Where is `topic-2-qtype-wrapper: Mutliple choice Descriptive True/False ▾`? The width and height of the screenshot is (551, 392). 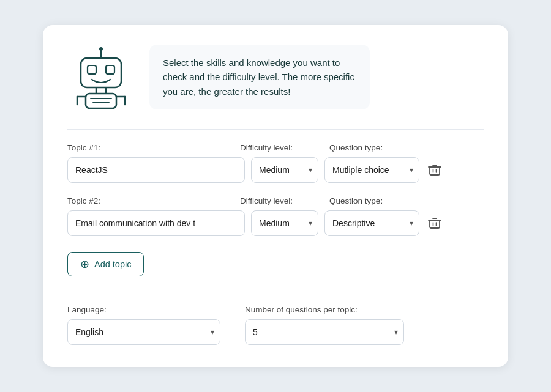 topic-2-qtype-wrapper: Mutliple choice Descriptive True/False ▾ is located at coordinates (372, 223).